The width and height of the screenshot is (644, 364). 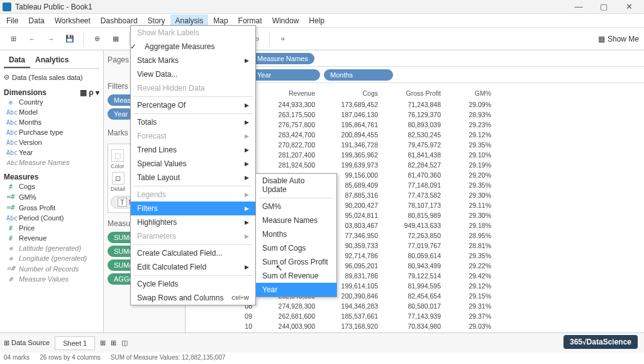 What do you see at coordinates (619, 39) in the screenshot?
I see `show-me-button: ▦Show Me` at bounding box center [619, 39].